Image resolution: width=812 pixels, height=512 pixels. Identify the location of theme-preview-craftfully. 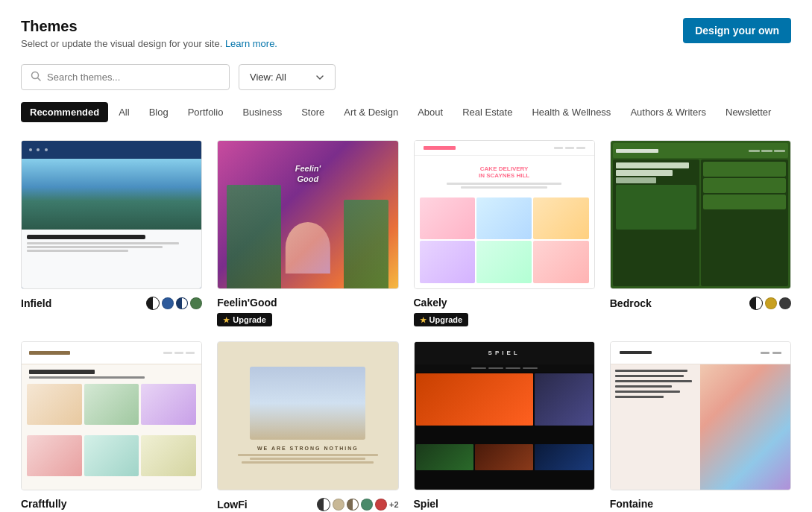
(112, 416).